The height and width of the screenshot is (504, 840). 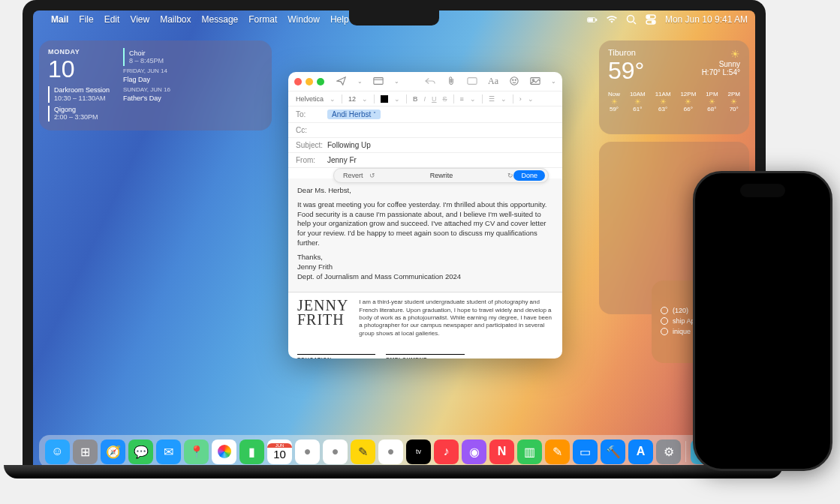 What do you see at coordinates (521, 99) in the screenshot?
I see `indent-icon: ›` at bounding box center [521, 99].